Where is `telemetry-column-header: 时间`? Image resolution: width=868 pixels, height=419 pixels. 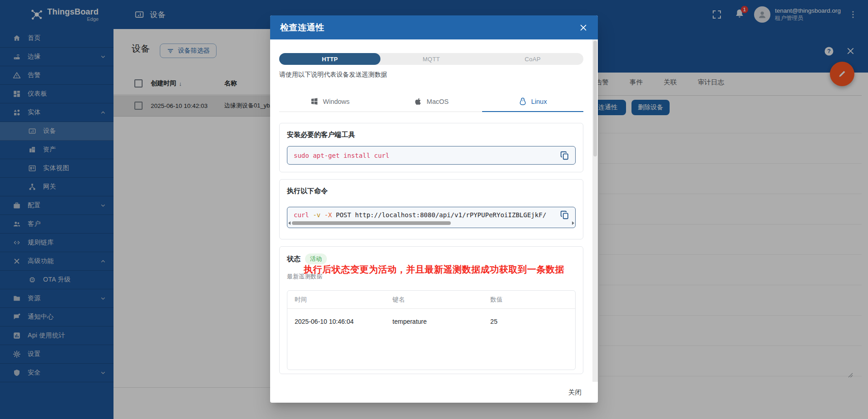
telemetry-column-header: 时间 is located at coordinates (336, 300).